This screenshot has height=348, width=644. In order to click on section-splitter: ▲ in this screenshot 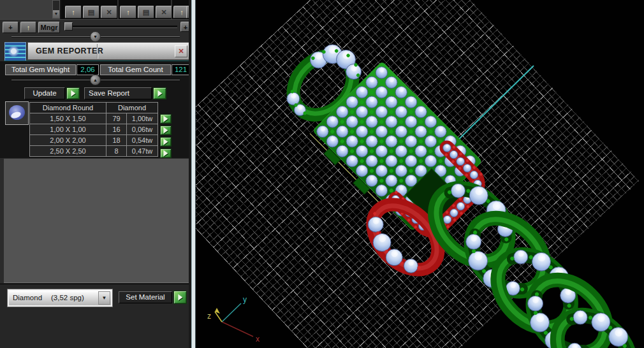, I will do `click(96, 80)`.